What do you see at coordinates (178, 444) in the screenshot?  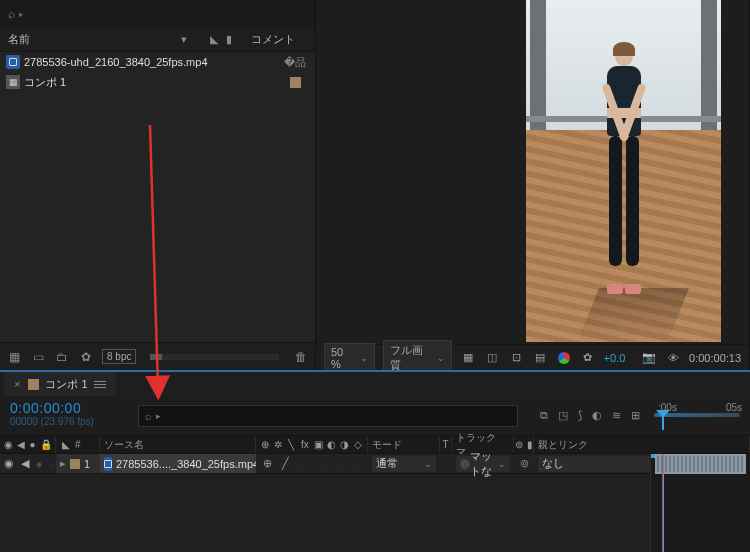 I see `column-source: ソース名` at bounding box center [178, 444].